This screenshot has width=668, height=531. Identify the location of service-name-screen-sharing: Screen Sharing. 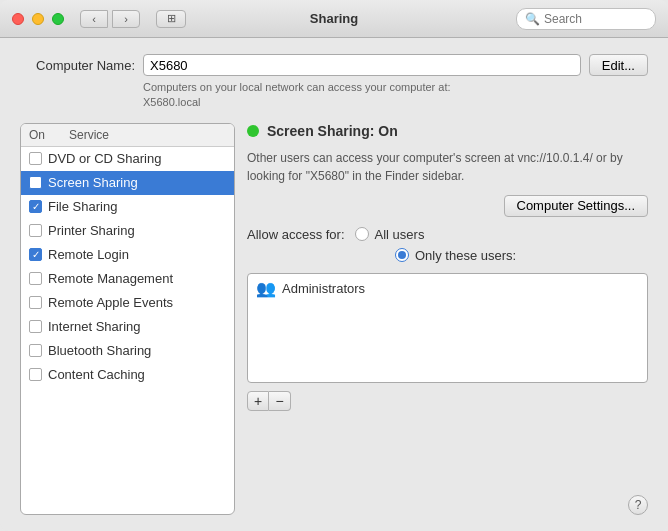
(93, 182).